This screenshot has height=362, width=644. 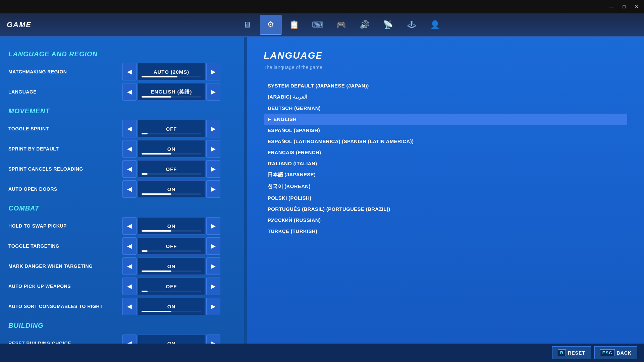 I want to click on nav-keyboard: ⌨, so click(x=318, y=25).